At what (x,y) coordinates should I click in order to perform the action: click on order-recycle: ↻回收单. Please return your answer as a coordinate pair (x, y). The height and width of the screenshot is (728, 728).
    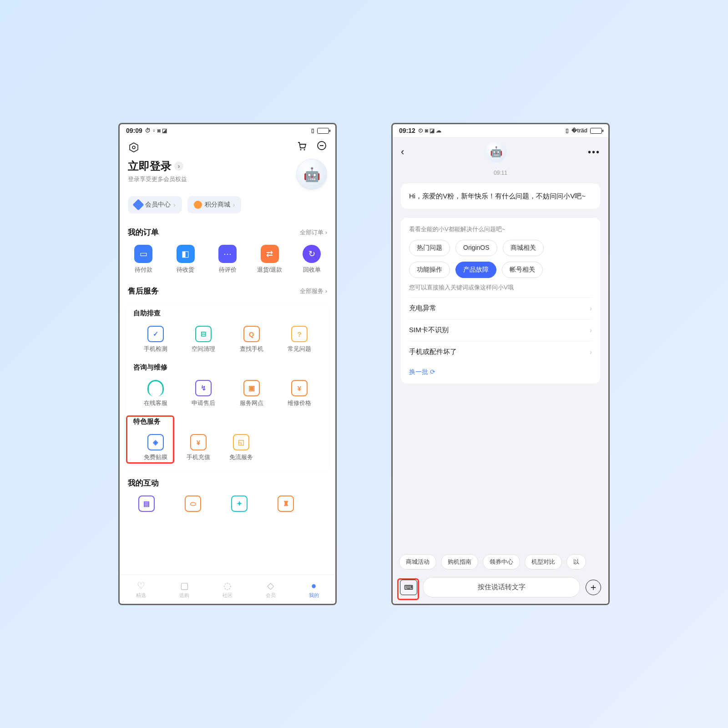
    Looking at the image, I should click on (312, 259).